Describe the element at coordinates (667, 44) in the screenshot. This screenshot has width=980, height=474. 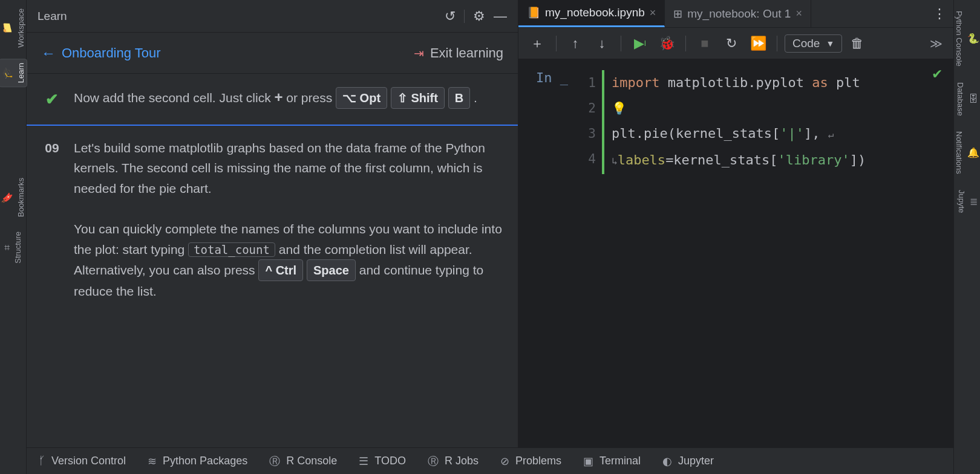
I see `debug-cell-button: 🐞` at that location.